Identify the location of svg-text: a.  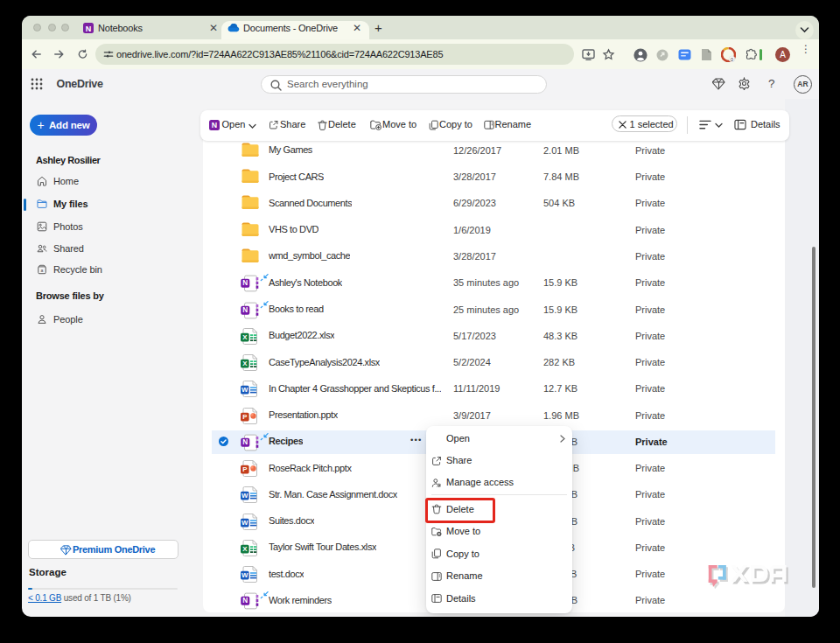
(42, 270).